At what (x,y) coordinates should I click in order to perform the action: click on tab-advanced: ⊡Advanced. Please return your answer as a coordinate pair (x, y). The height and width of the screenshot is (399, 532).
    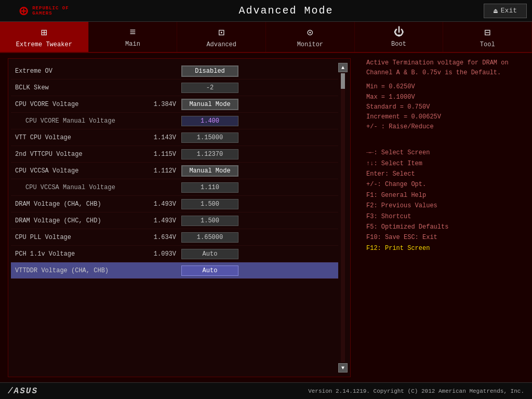
    Looking at the image, I should click on (221, 37).